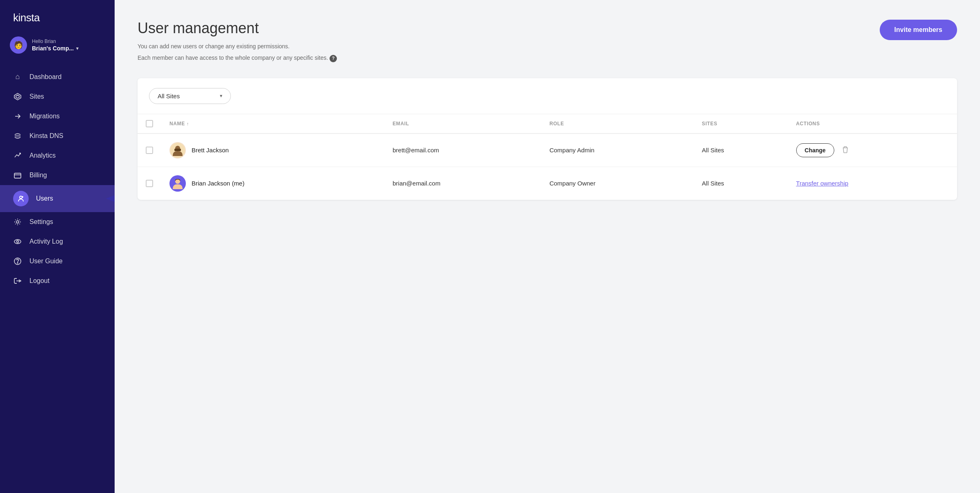 The image size is (980, 493). Describe the element at coordinates (333, 59) in the screenshot. I see `help-icon: ?` at that location.